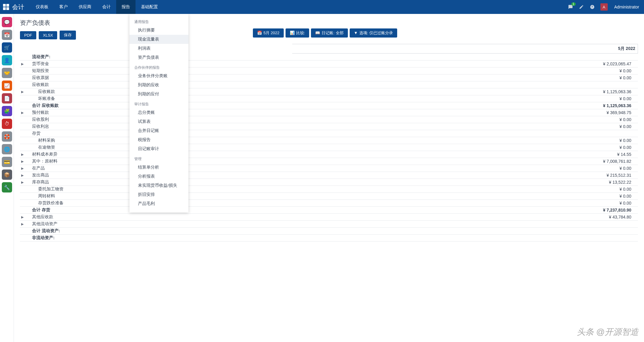 Image resolution: width=644 pixels, height=342 pixels. I want to click on chart-icon: 📊, so click(292, 33).